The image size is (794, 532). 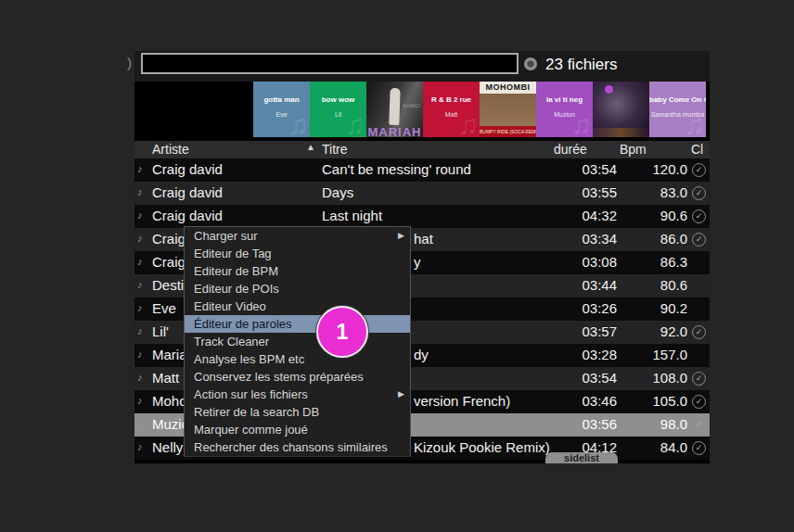 I want to click on menu-item-track-cleaner: Track Cleaner, so click(x=297, y=341).